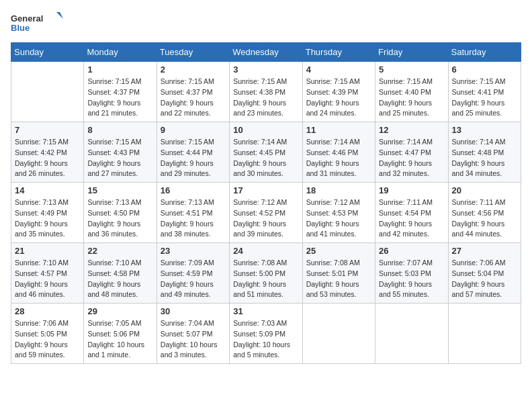  Describe the element at coordinates (120, 98) in the screenshot. I see `day-detail: Sunrise: 7:15 AMSunset: 4:37 PMDaylight:…` at that location.